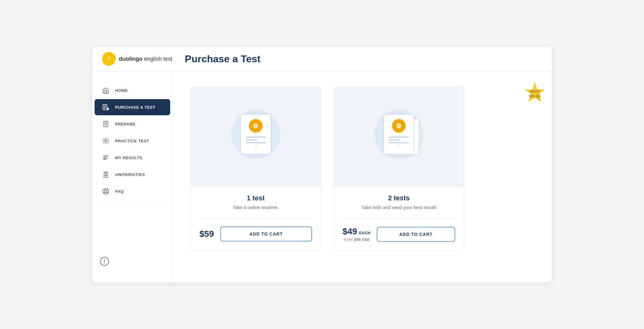  Describe the element at coordinates (133, 177) in the screenshot. I see `sidebar: HOME PURCHASE A TEST` at that location.